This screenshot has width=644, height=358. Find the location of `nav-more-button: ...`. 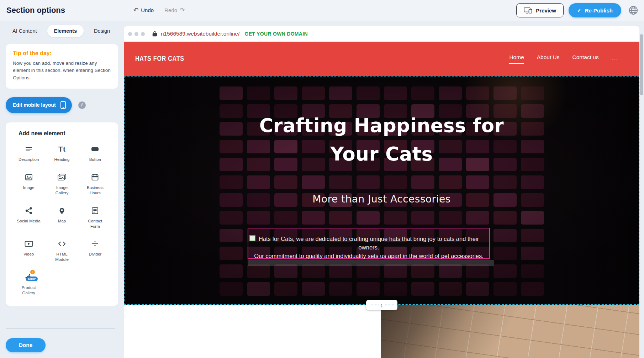

nav-more-button: ... is located at coordinates (614, 59).